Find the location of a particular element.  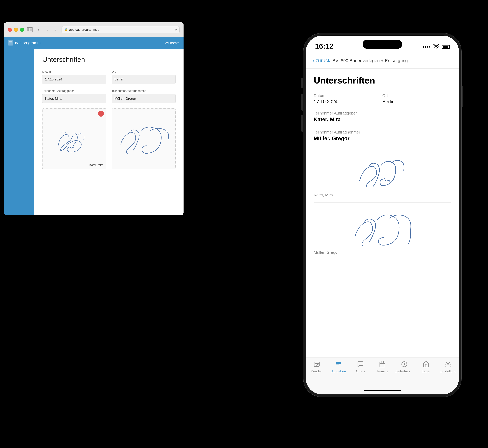

tab-termine-label: Termine is located at coordinates (382, 371).